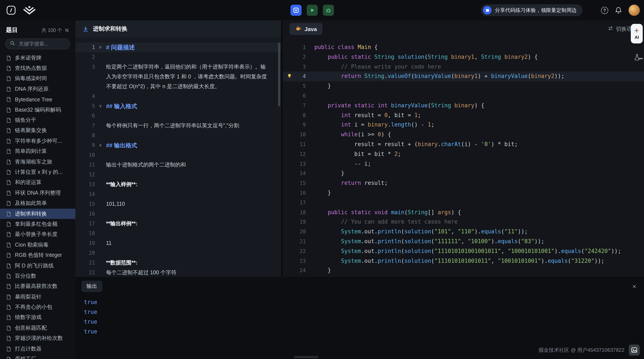  Describe the element at coordinates (38, 224) in the screenshot. I see `sidebar-item: 拿到最多红包金额` at that location.